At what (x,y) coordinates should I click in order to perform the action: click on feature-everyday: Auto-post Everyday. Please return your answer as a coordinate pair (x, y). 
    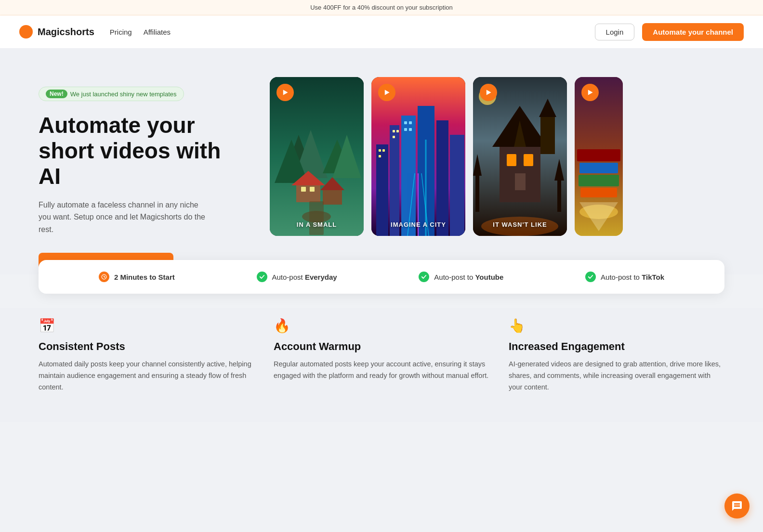
    Looking at the image, I should click on (297, 277).